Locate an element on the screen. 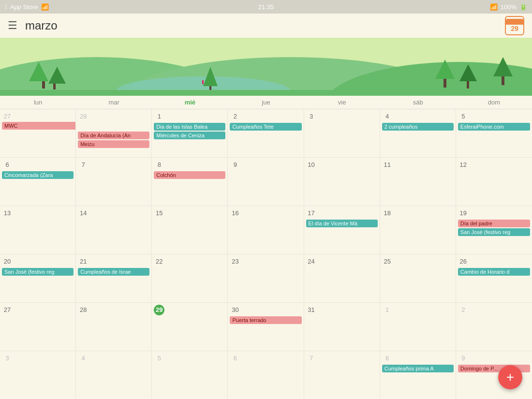  day-13: 13 is located at coordinates (38, 230).